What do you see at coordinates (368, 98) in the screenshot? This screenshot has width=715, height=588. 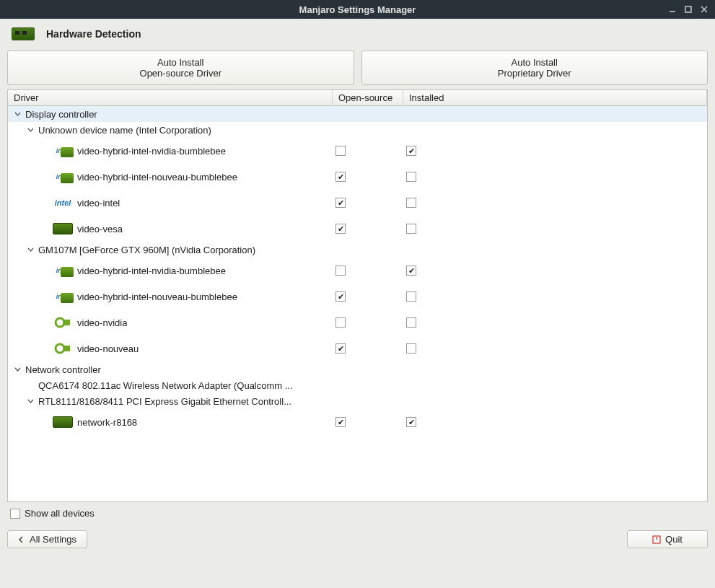 I see `col-open-source: Open-source` at bounding box center [368, 98].